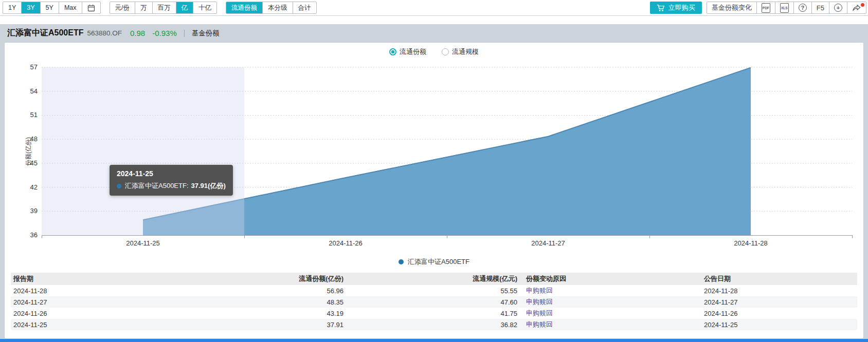 Image resolution: width=868 pixels, height=342 pixels. I want to click on mode-total-button: 合计, so click(304, 8).